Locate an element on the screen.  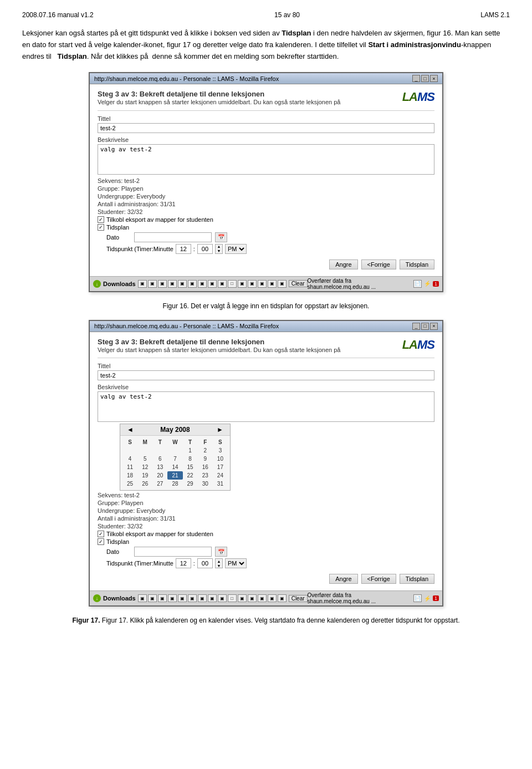
toolbar-icon-1k: ▣ is located at coordinates (242, 284).